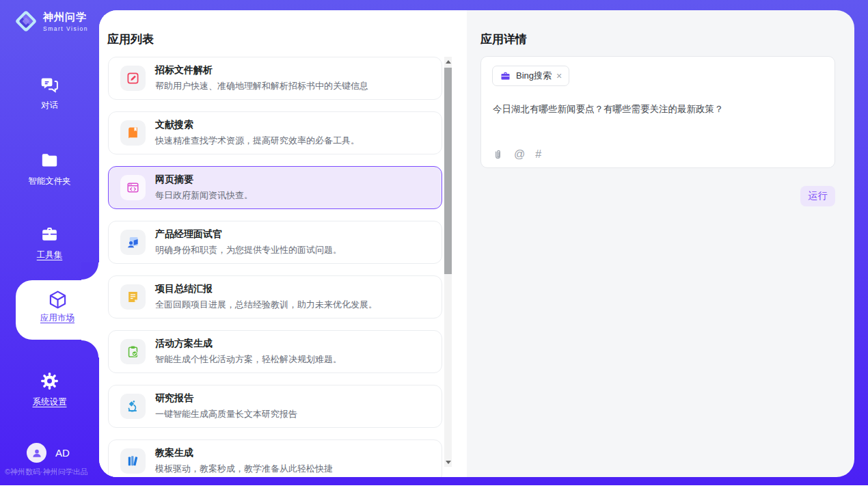 The width and height of the screenshot is (868, 488). What do you see at coordinates (204, 195) in the screenshot?
I see `app-card-description: 每日政府新闻资讯快查。` at bounding box center [204, 195].